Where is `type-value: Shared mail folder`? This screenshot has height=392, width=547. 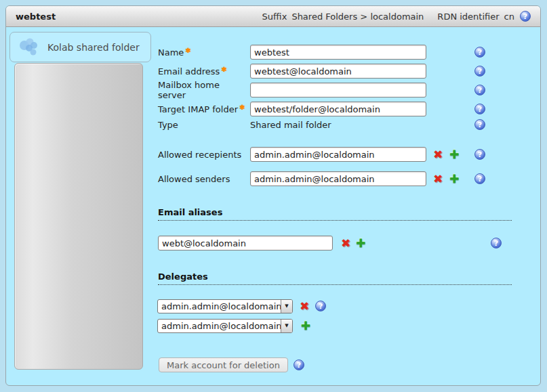 type-value: Shared mail folder is located at coordinates (291, 125).